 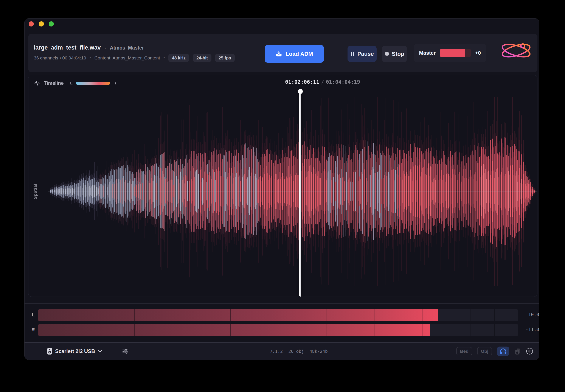 What do you see at coordinates (343, 82) in the screenshot?
I see `total-time: 01:04:04:19` at bounding box center [343, 82].